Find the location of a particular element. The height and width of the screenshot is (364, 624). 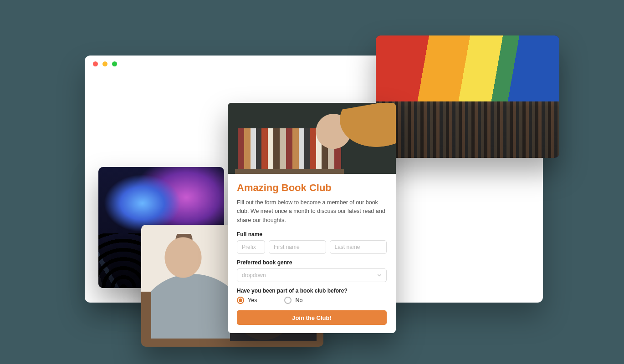

genre-dropdown: dropdown is located at coordinates (312, 275).